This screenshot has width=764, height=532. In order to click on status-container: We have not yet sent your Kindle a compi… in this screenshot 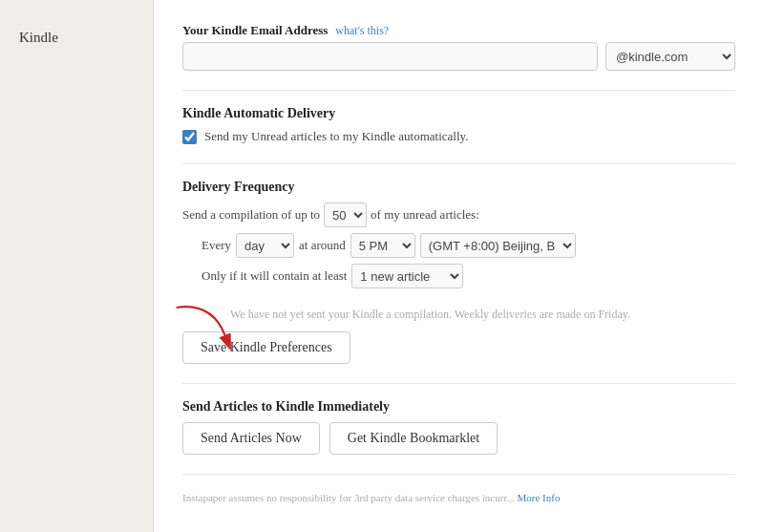, I will do `click(483, 315)`.